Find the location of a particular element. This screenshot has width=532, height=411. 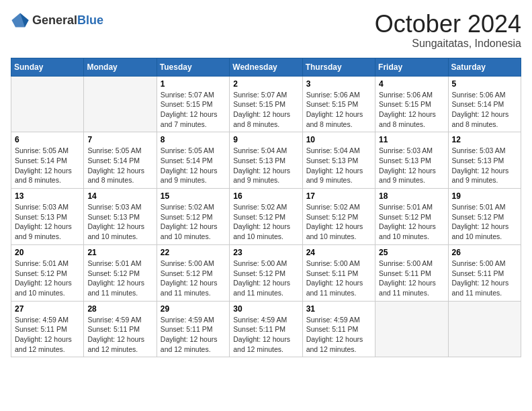

calendar-week-4: 20Sunrise: 5:01 AMSunset: 5:12 PMDayligh… is located at coordinates (266, 273).